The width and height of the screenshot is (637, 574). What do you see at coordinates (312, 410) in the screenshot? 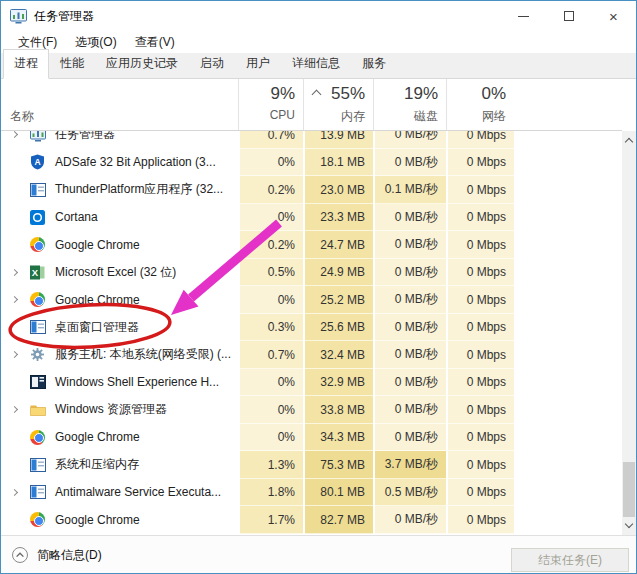
I see `process-row: Windows 资源管理器 0% 33.8 MB 0 MB/秒 0 Mbps` at bounding box center [312, 410].